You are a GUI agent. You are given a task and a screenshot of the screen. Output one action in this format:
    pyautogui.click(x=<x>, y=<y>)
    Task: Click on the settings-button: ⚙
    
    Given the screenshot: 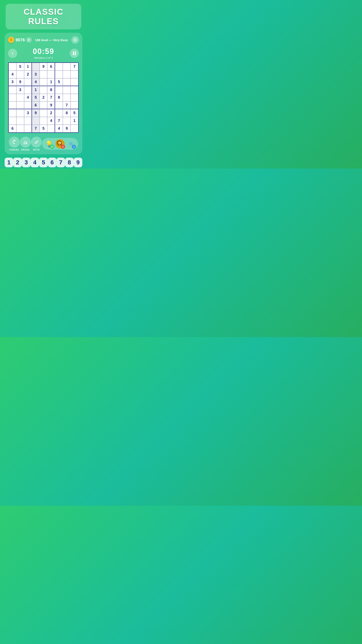 What is the action you would take?
    pyautogui.click(x=75, y=40)
    